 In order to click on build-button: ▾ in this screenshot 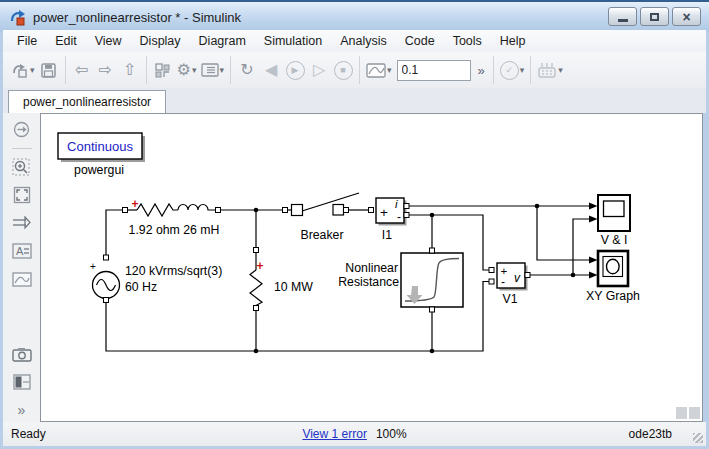, I will do `click(550, 70)`.